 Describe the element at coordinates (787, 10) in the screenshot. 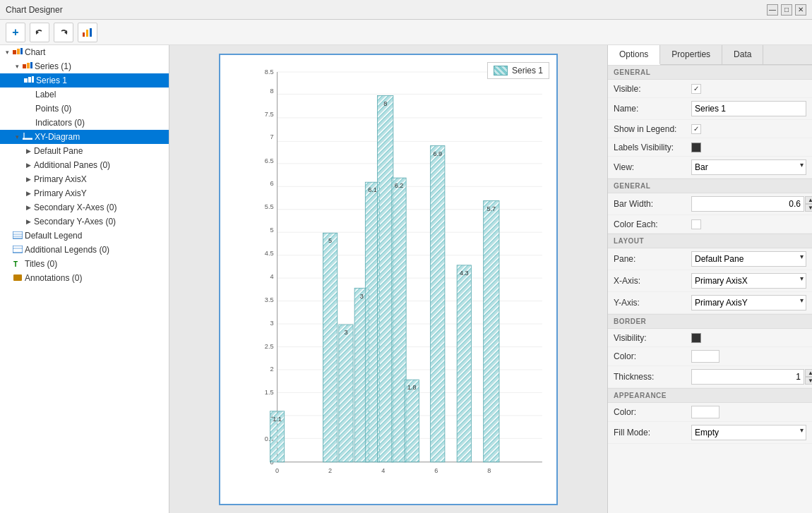

I see `maximize-button: □` at that location.